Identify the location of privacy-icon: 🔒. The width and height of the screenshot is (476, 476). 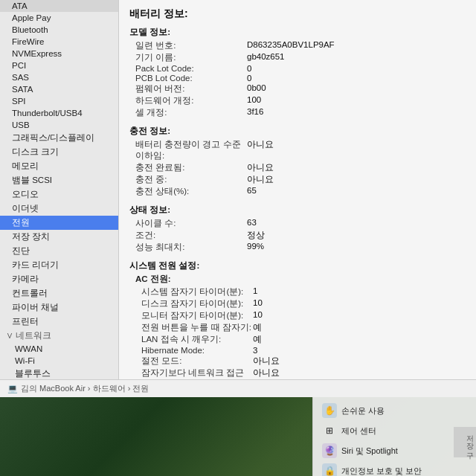
(329, 470).